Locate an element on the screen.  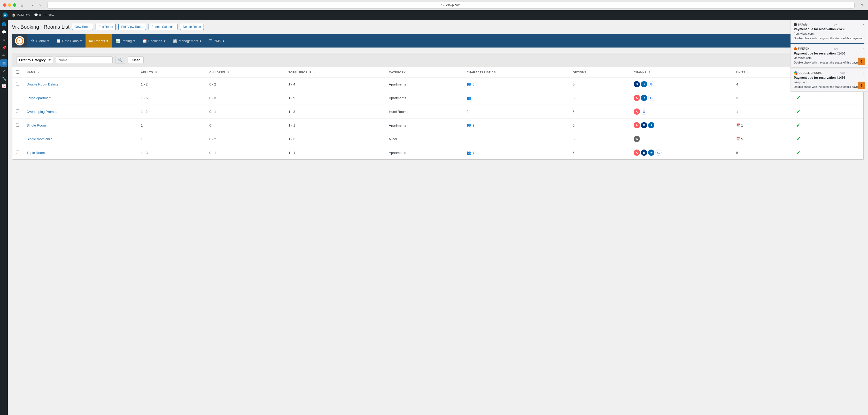
channel-icon-expedia: ✦ is located at coordinates (644, 98).